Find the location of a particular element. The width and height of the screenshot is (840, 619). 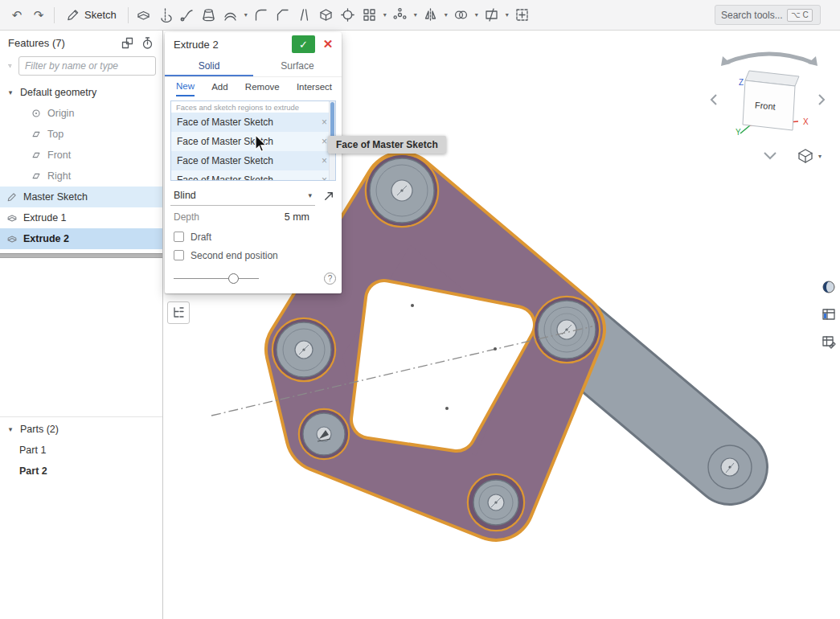

feature-list-flyout-button is located at coordinates (178, 313).